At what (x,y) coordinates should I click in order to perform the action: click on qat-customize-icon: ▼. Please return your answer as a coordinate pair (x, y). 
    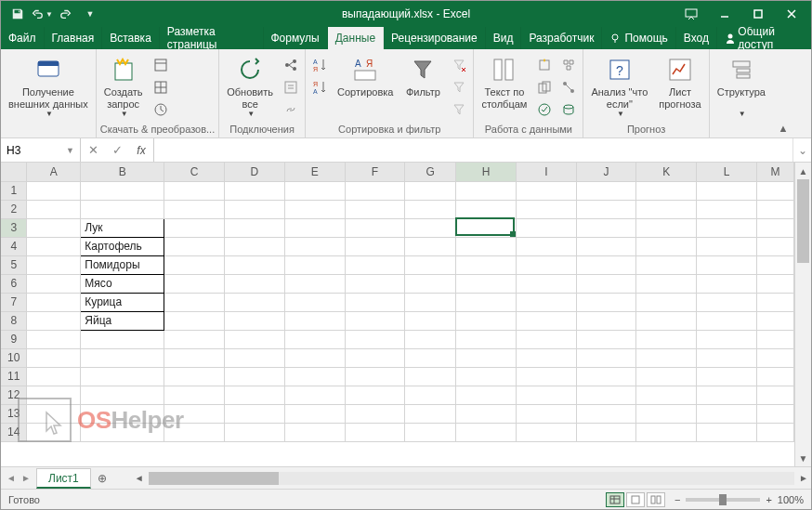
    Looking at the image, I should click on (90, 14).